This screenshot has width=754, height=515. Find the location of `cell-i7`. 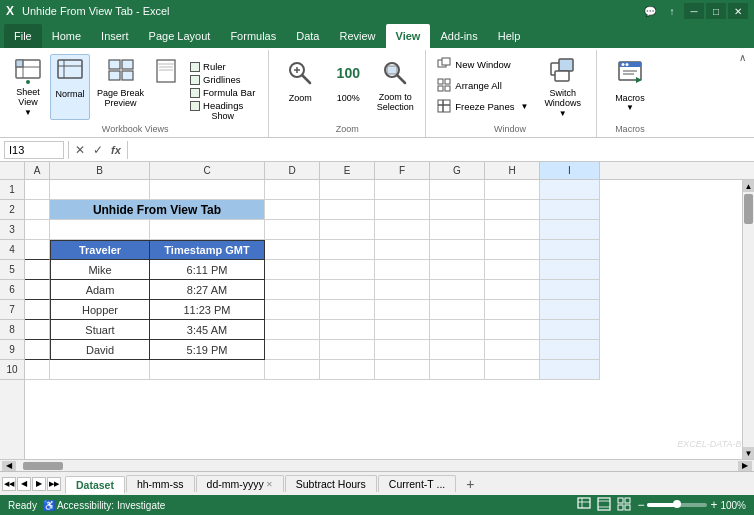

cell-i7 is located at coordinates (570, 310).